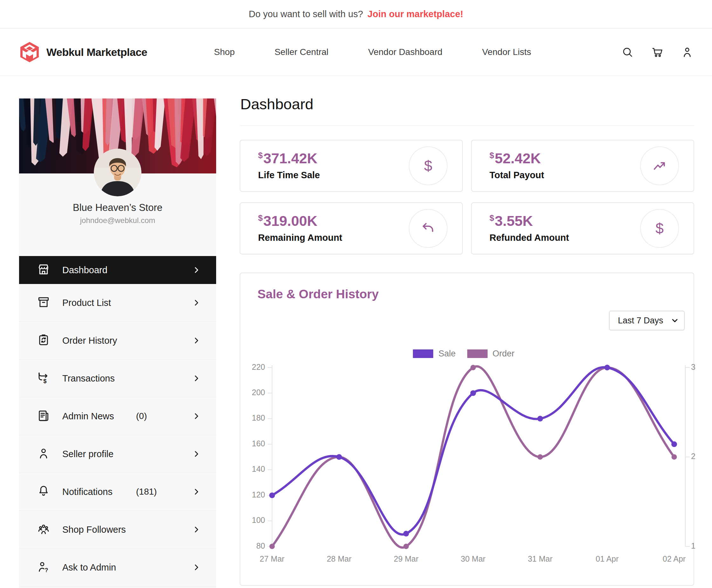 This screenshot has height=588, width=712. What do you see at coordinates (118, 454) in the screenshot?
I see `sidebar-item-seller-profile: Seller profile` at bounding box center [118, 454].